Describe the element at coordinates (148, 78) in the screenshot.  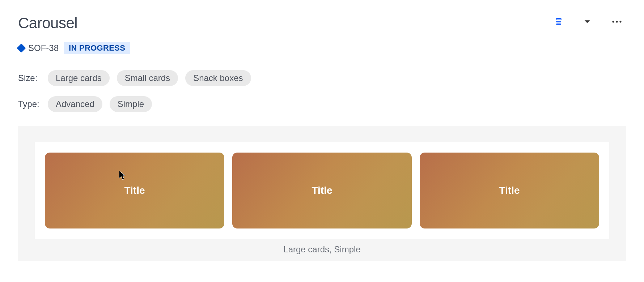
I see `size-option-small-cards: Small cards` at that location.